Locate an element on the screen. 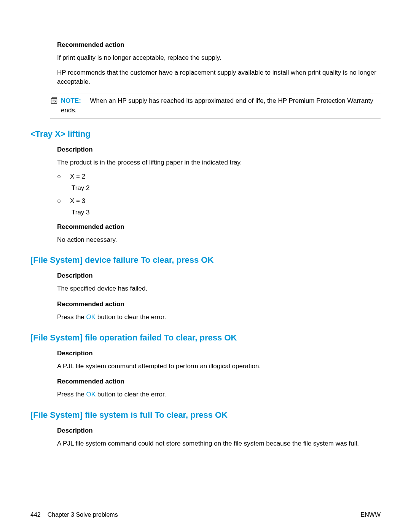 The width and height of the screenshot is (411, 532). body-text: A PJL file system command attempted to p… is located at coordinates (219, 366).